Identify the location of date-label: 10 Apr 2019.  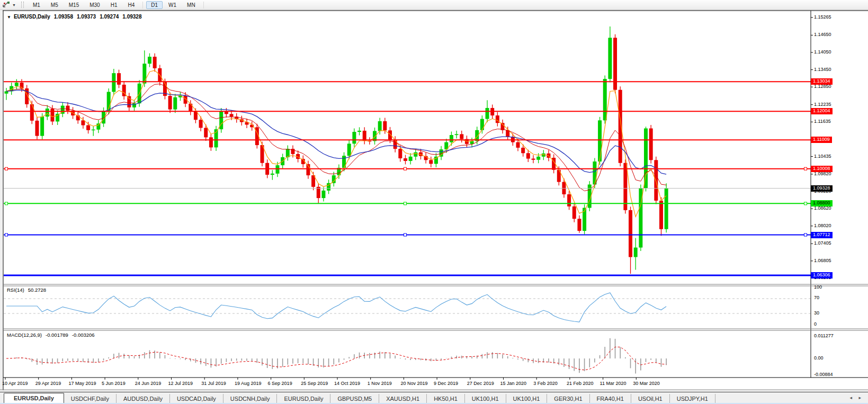
(15, 383).